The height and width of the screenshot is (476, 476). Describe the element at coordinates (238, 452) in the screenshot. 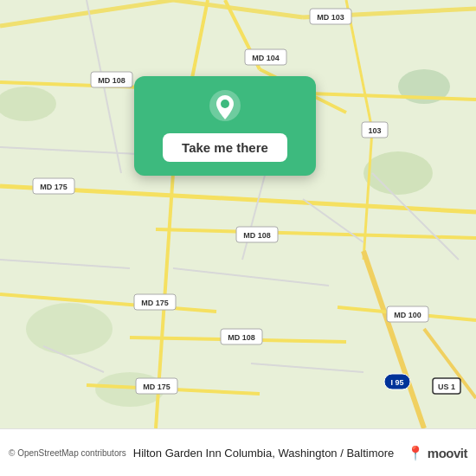

I see `bottom-bar: © OpenStreetMap contributors Hilton Gard…` at that location.